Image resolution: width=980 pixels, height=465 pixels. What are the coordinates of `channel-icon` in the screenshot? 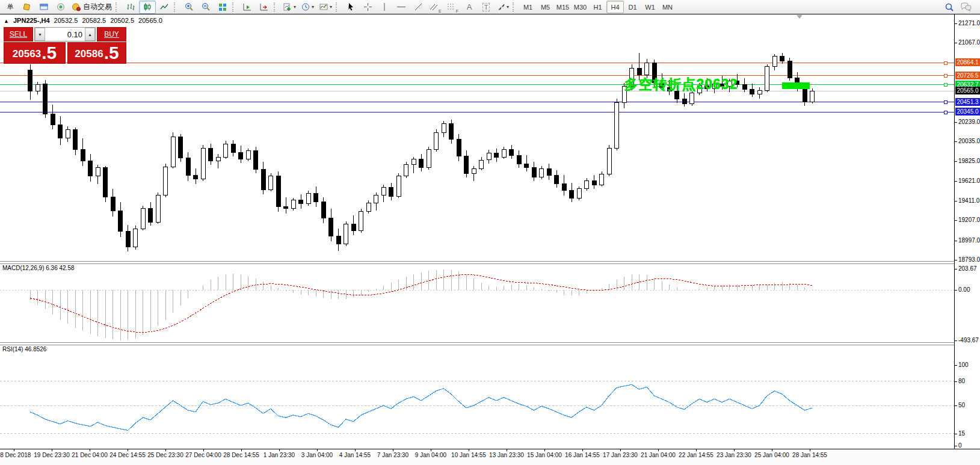 It's located at (434, 7).